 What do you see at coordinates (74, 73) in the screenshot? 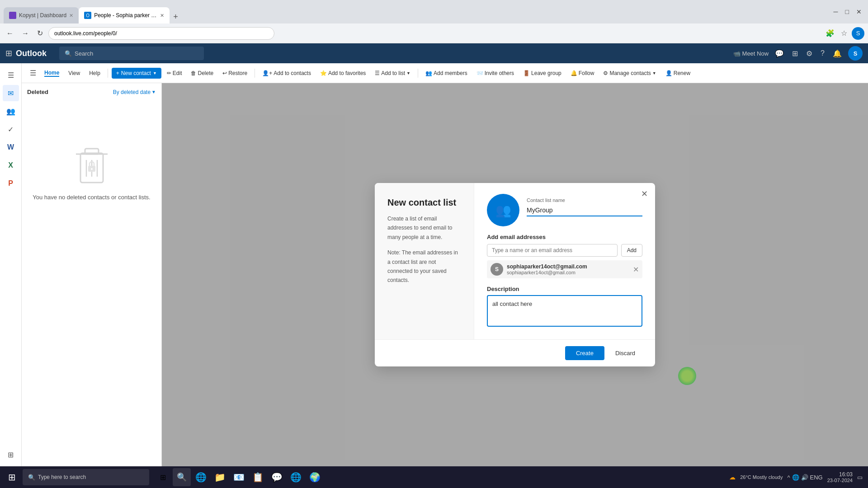
I see `tab-view-label: View` at bounding box center [74, 73].